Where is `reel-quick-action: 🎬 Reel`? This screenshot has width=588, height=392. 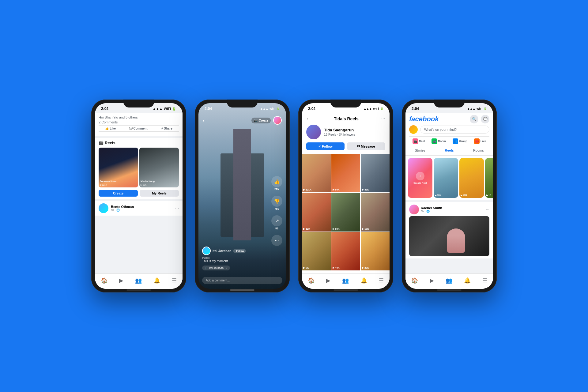 reel-quick-action: 🎬 Reel is located at coordinates (419, 141).